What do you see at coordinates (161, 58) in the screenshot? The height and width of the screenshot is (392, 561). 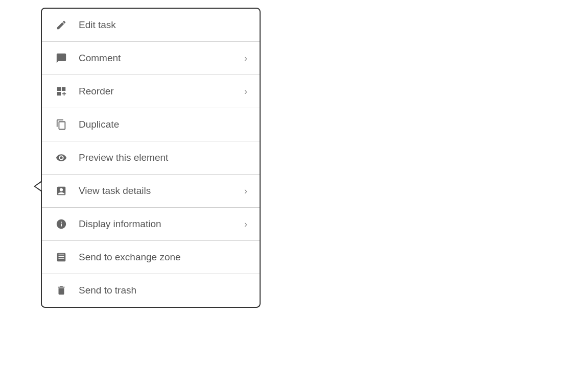 I see `menu-label-comment: Comment` at bounding box center [161, 58].